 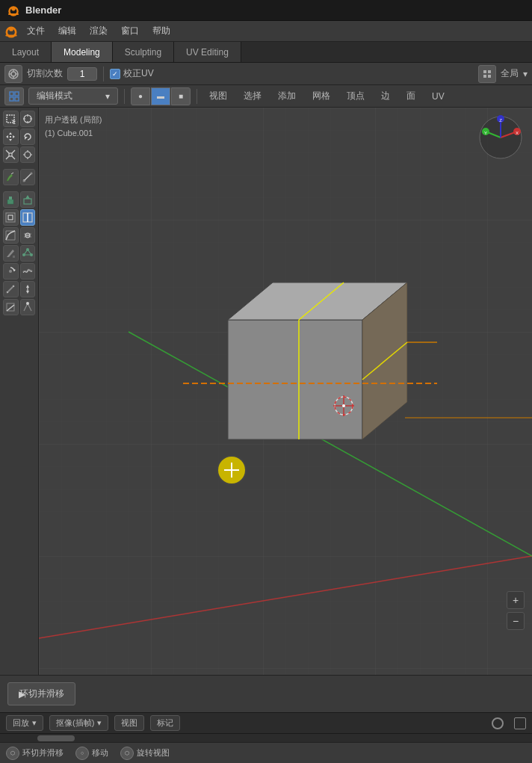 What do you see at coordinates (10, 119) in the screenshot?
I see `select-box-tool` at bounding box center [10, 119].